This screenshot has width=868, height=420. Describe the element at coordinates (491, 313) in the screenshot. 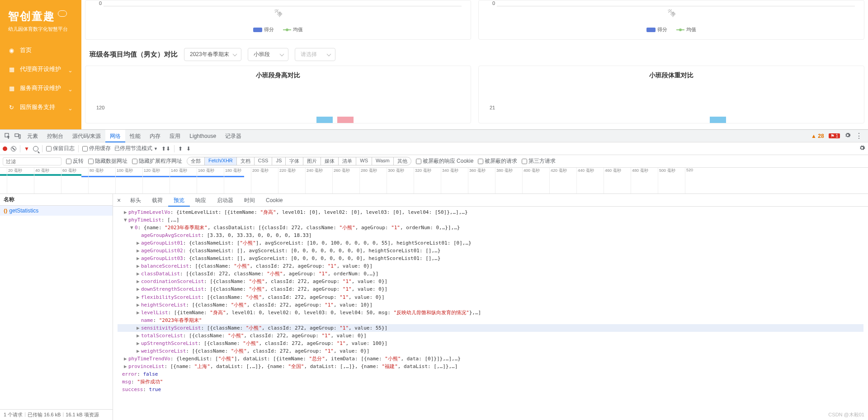

I see `preview-line: ▶levelList: [{itemName: "身高", level01: 0…` at that location.